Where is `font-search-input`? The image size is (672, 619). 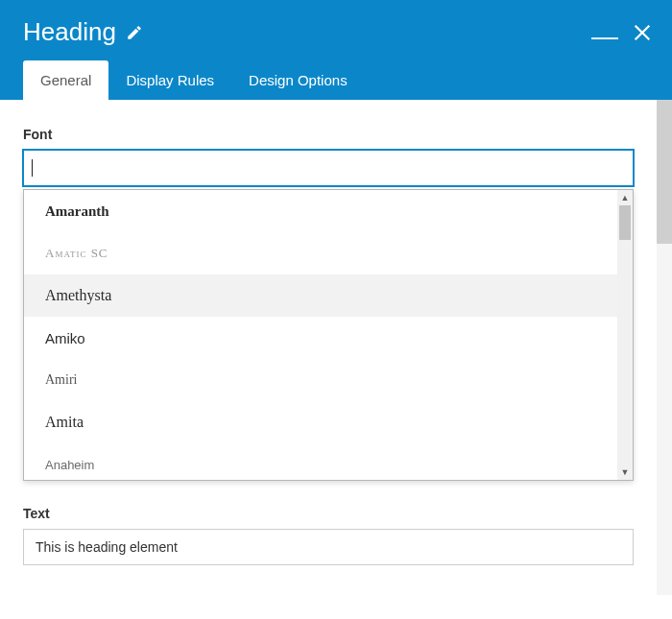 font-search-input is located at coordinates (328, 168).